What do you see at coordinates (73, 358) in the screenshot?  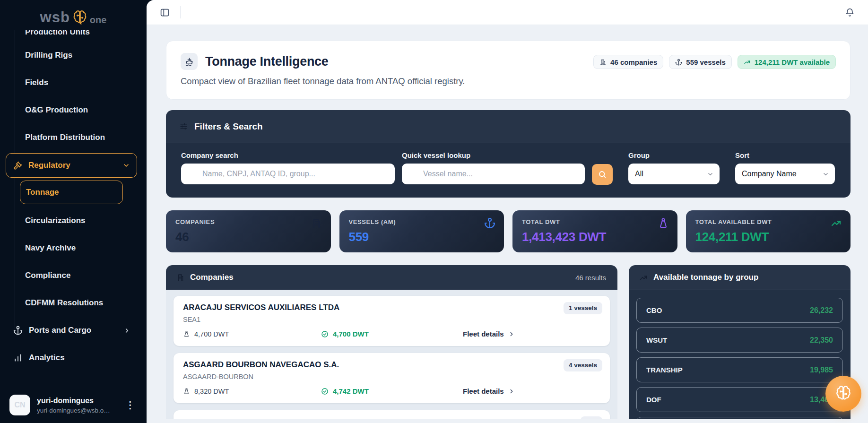 I see `sidebar-item-analytics: Analytics` at bounding box center [73, 358].